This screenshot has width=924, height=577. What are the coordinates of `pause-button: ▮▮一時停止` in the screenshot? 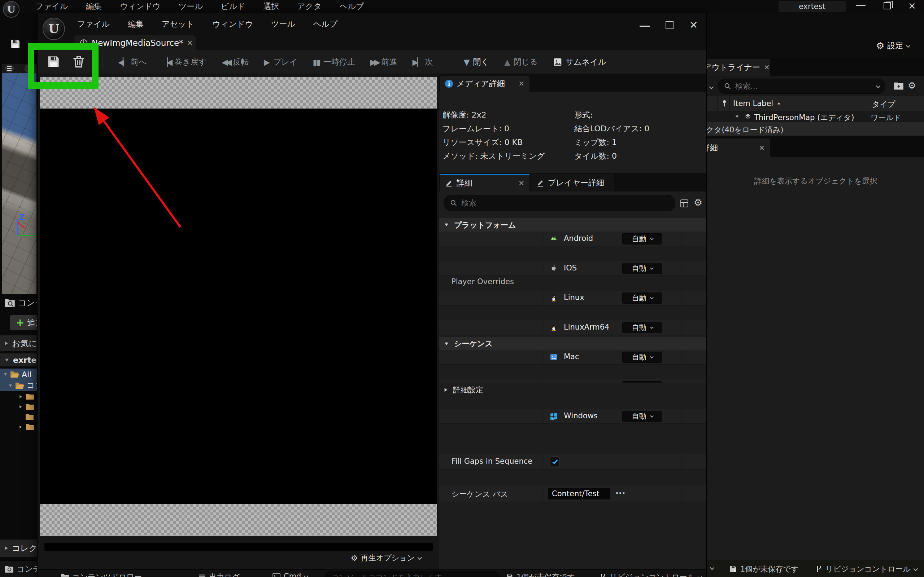 It's located at (334, 62).